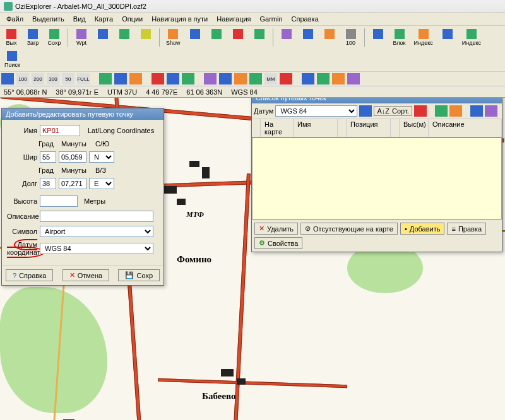 The height and width of the screenshot is (420, 505). Describe the element at coordinates (15, 19) in the screenshot. I see `menu-file: Файл` at that location.